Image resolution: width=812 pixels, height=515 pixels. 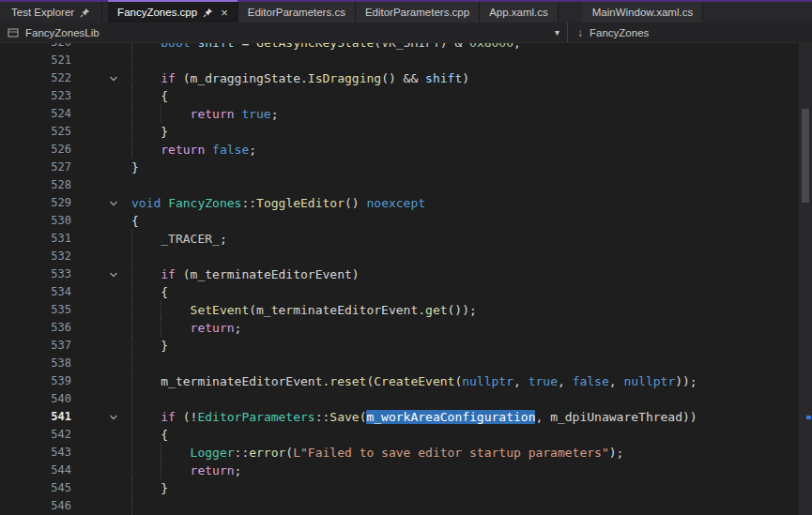 What do you see at coordinates (400, 310) in the screenshot?
I see `code-line: 535SetEvent(m_terminateEditorEvent.get()…` at bounding box center [400, 310].